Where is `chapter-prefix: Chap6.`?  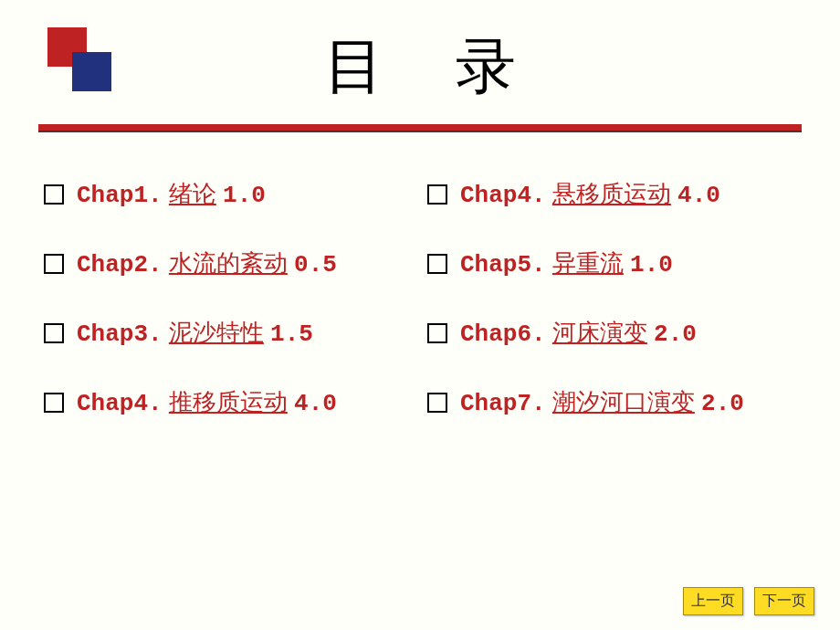 chapter-prefix: Chap6. is located at coordinates (503, 334).